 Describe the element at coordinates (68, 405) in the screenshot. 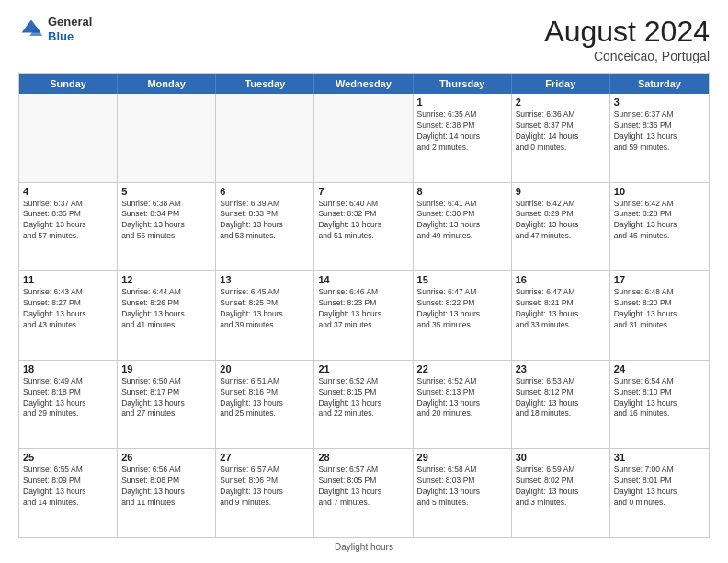

I see `calendar-cell: 18Sunrise: 6:49 AM Sunset: 8:18 PM Dayli…` at that location.